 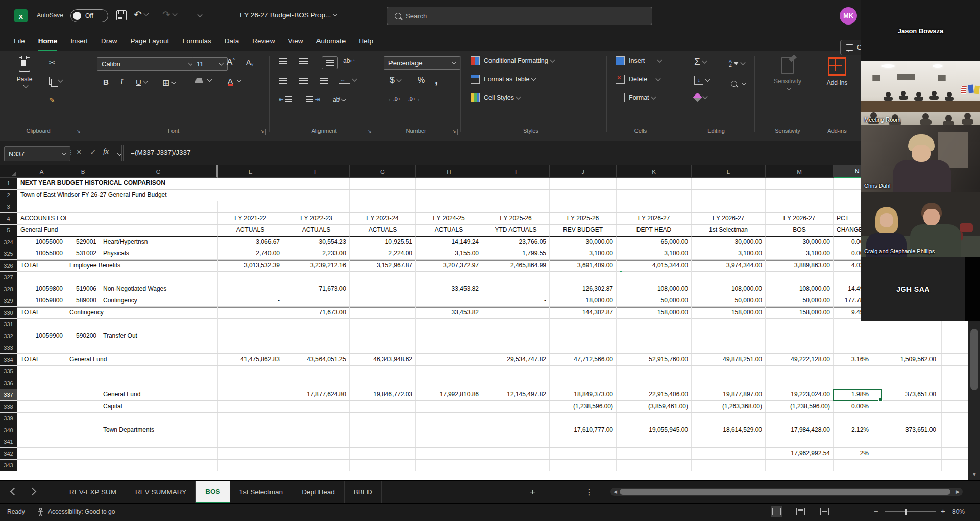 What do you see at coordinates (106, 151) in the screenshot?
I see `insert-function-button: fx` at bounding box center [106, 151].